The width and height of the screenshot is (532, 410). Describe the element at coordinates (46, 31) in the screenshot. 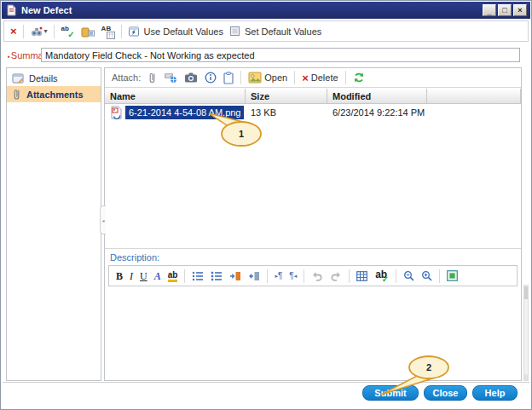

I see `dropdown-caret-icon: ▾` at that location.